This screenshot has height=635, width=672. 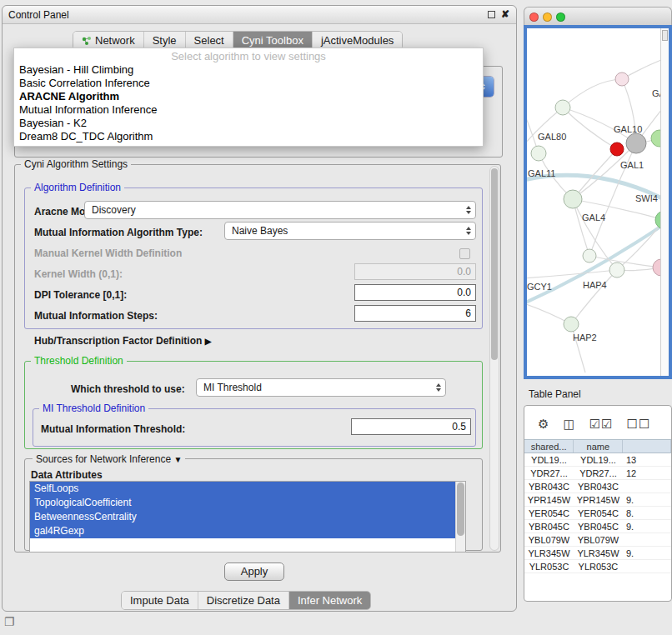 What do you see at coordinates (233, 388) in the screenshot?
I see `combo-value: MI Threshold` at bounding box center [233, 388].